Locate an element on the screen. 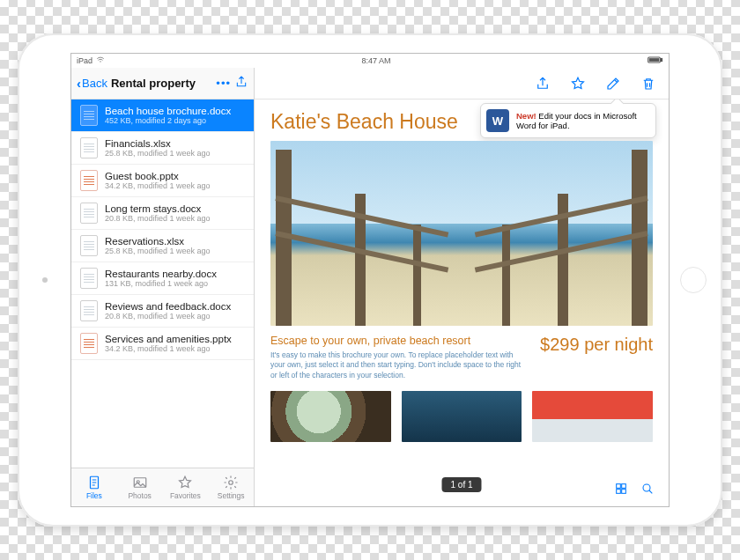 This screenshot has height=560, width=740. tab-favorites: Favorites is located at coordinates (186, 488).